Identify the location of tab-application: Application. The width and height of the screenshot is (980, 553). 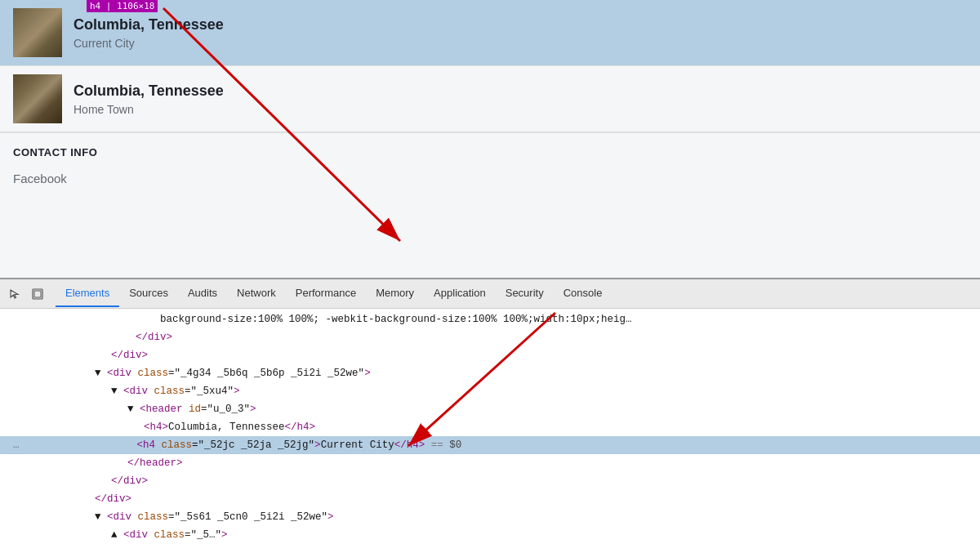
(460, 294).